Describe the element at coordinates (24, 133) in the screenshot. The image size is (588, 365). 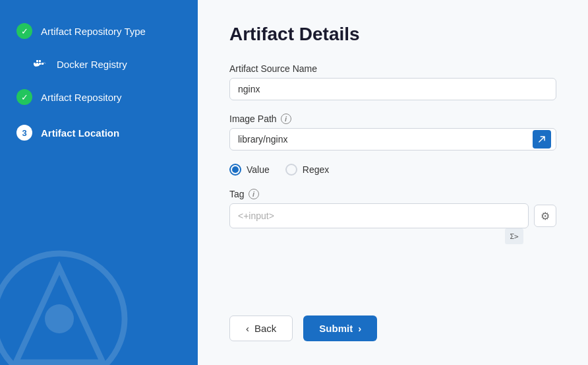
I see `number-badge: 3` at that location.